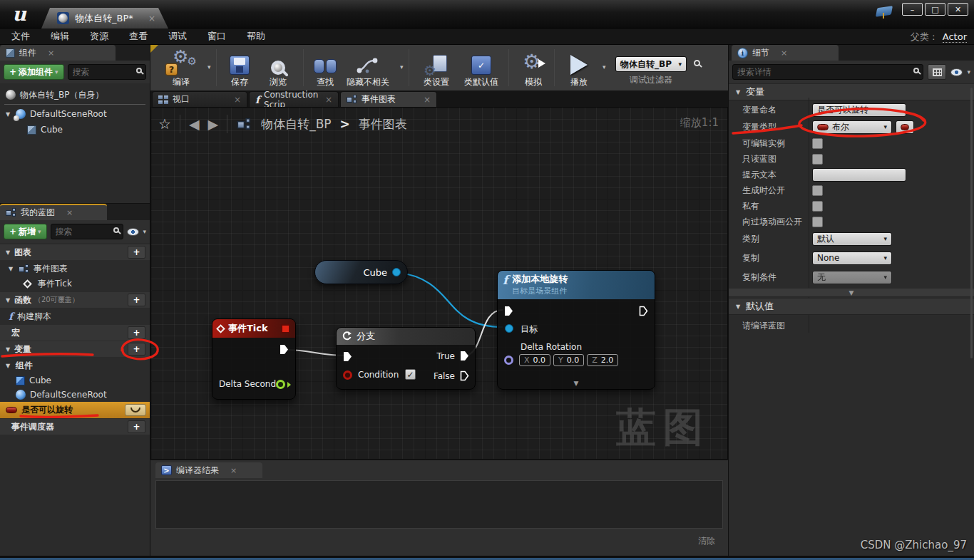  I want to click on variable-name-field: 是否可以旋转, so click(859, 110).